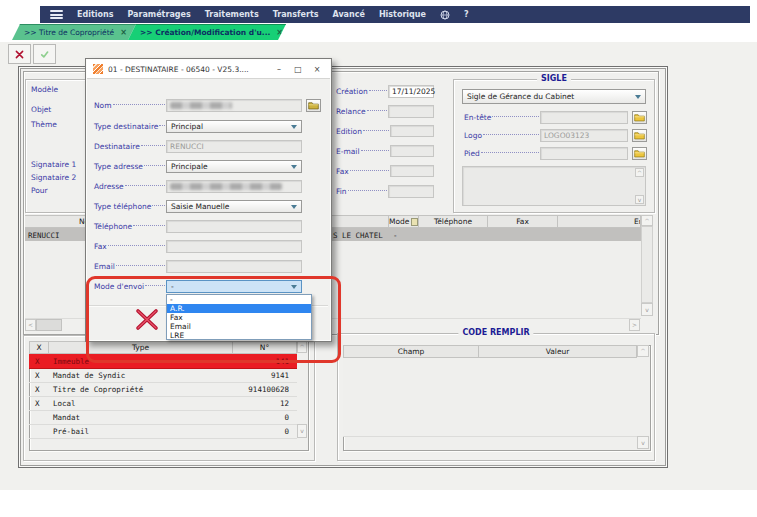 This screenshot has height=517, width=757. I want to click on browse-logo-button, so click(640, 136).